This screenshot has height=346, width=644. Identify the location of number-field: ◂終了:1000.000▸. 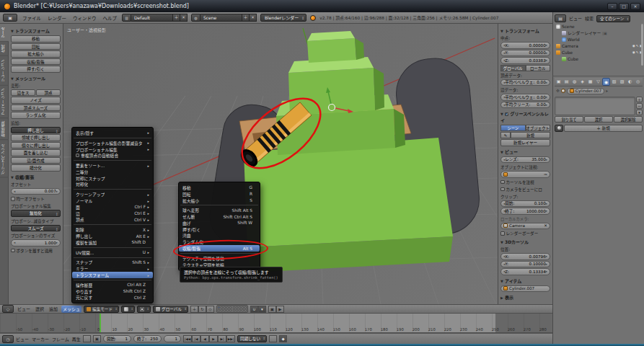
(525, 211).